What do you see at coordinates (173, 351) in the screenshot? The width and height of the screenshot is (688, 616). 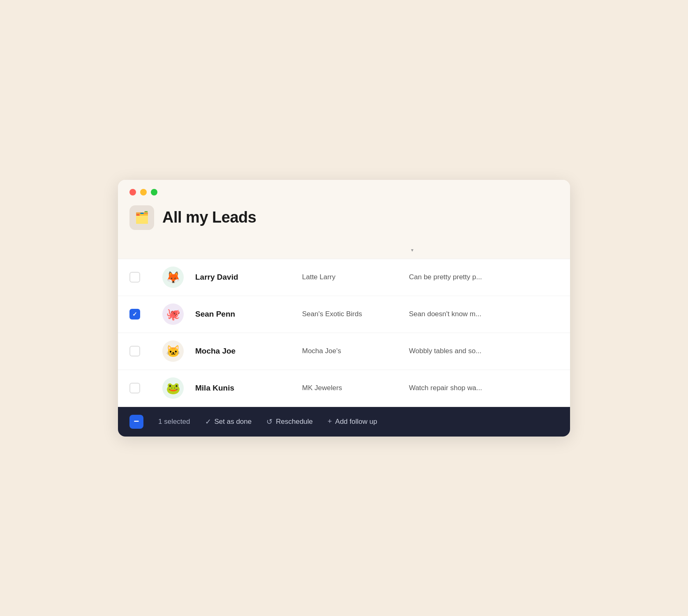 I see `avatar: 🐱` at bounding box center [173, 351].